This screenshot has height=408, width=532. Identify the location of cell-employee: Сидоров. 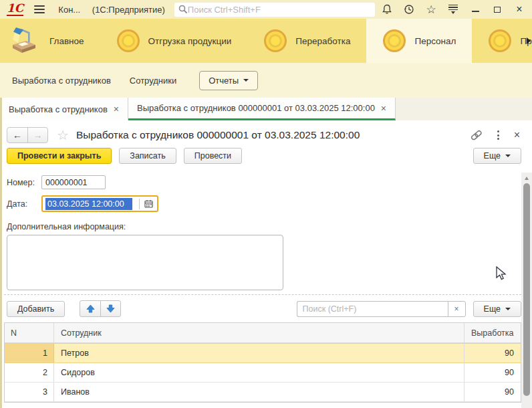
(259, 373).